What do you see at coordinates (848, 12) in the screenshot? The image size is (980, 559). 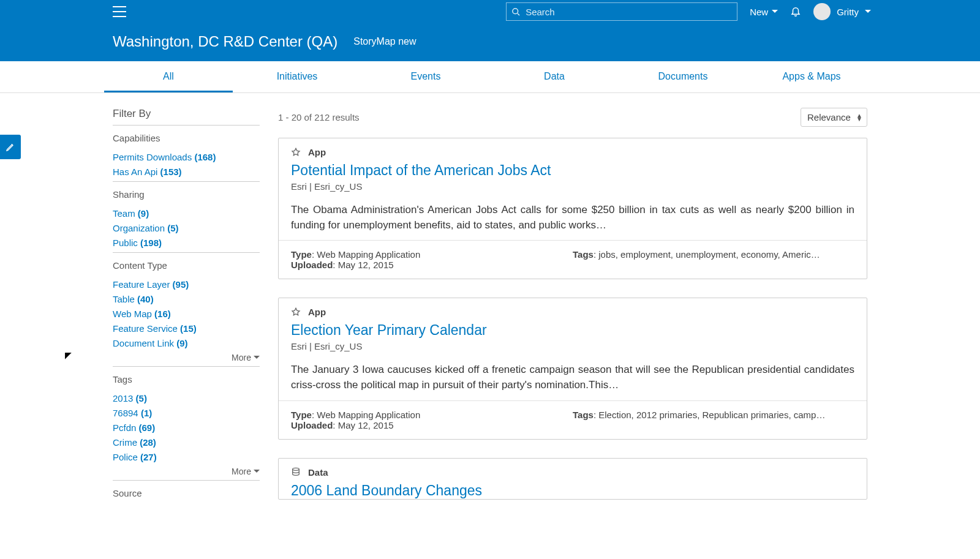 I see `user-name: Gritty` at bounding box center [848, 12].